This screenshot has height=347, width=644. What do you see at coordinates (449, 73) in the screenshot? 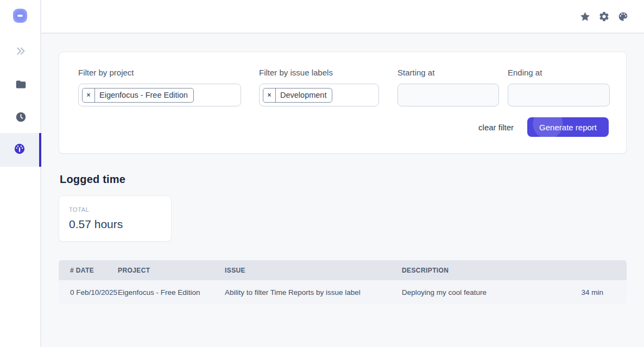
I see `starting-at-label: Starting at` at bounding box center [449, 73].